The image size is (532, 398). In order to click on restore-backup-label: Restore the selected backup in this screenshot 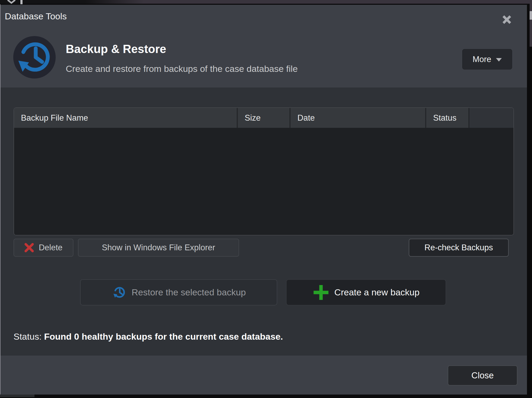, I will do `click(189, 292)`.